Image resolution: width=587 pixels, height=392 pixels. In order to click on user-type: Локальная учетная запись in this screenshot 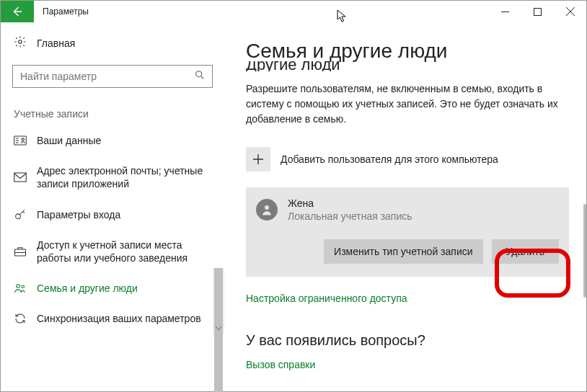, I will do `click(350, 216)`.